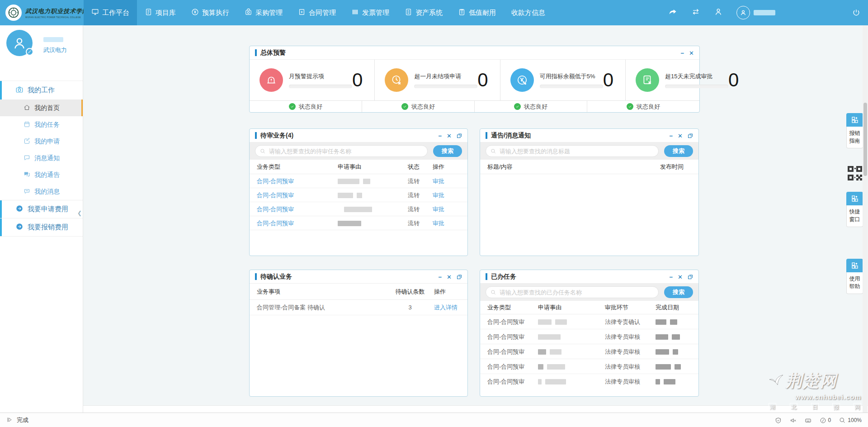 The height and width of the screenshot is (427, 868). Describe the element at coordinates (446, 76) in the screenshot. I see `card-label: 超一月未结项申请` at that location.